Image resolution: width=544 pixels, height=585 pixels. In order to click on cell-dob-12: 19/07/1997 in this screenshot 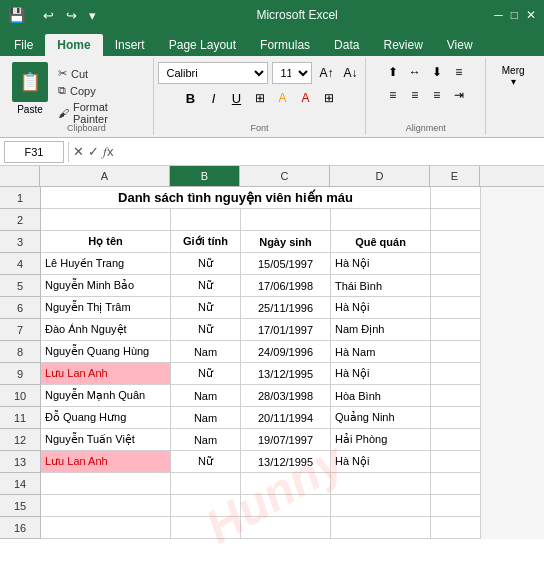, I will do `click(286, 440)`.